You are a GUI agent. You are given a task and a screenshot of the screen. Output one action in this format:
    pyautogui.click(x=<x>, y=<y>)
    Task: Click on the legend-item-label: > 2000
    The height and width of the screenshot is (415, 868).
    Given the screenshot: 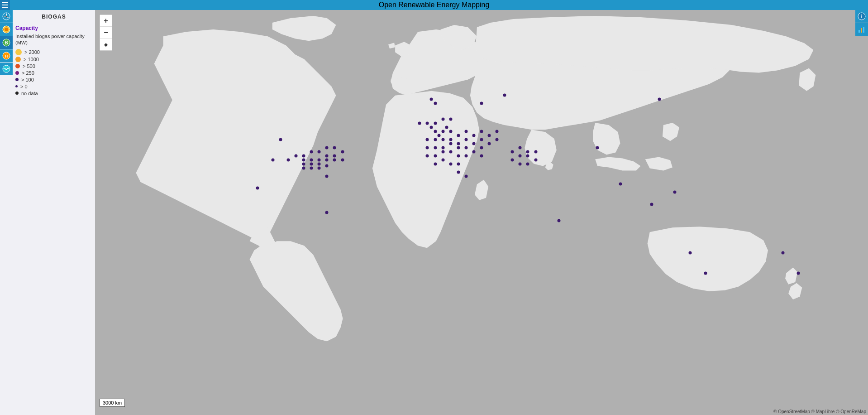 What is the action you would take?
    pyautogui.click(x=32, y=52)
    